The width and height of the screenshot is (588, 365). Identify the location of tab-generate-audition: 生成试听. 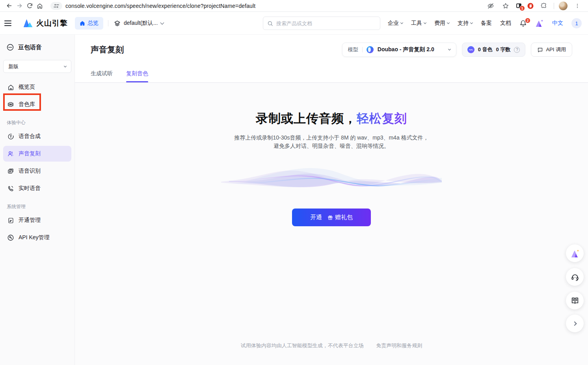
(102, 76).